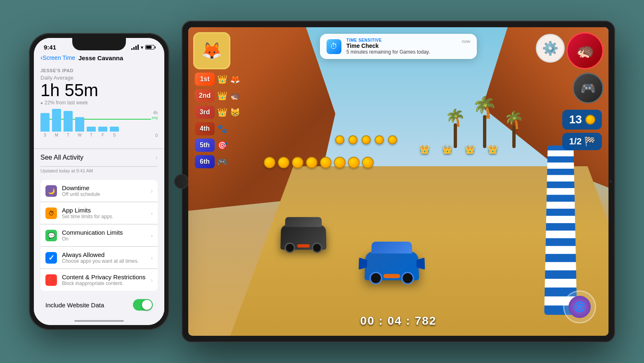 The height and width of the screenshot is (363, 644). What do you see at coordinates (218, 112) in the screenshot?
I see `race-pos-3: 3rd 👑 😸` at bounding box center [218, 112].